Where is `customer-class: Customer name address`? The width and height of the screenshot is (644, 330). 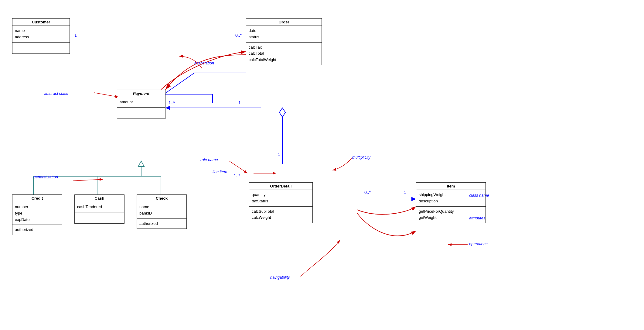 customer-class: Customer name address is located at coordinates (41, 36).